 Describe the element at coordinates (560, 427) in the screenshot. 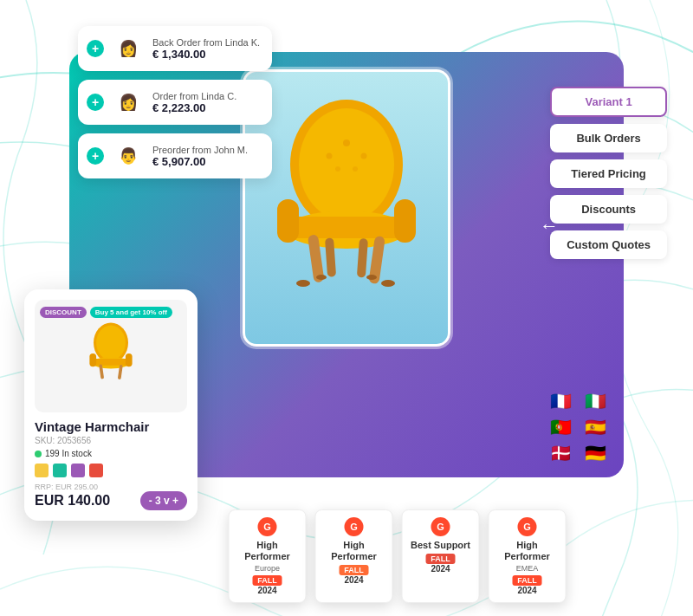

I see `flag-pt: 🇵🇹` at that location.